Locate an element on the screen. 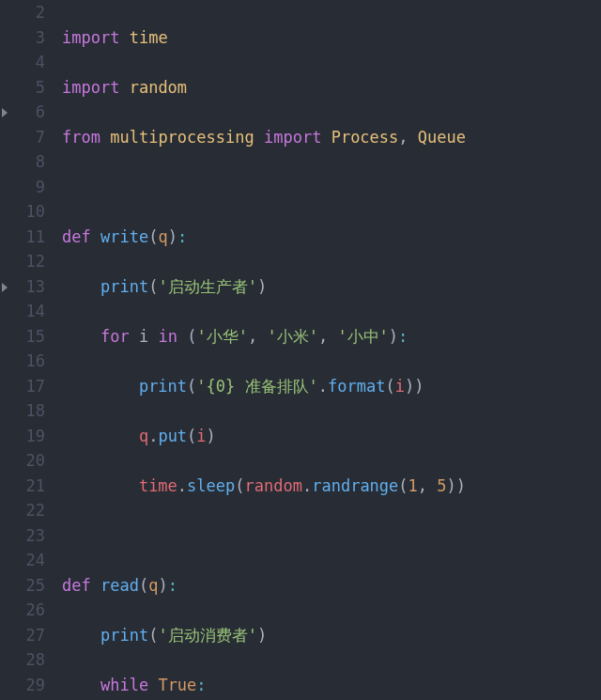 Image resolution: width=601 pixels, height=700 pixels. call-format: format is located at coordinates (357, 386).